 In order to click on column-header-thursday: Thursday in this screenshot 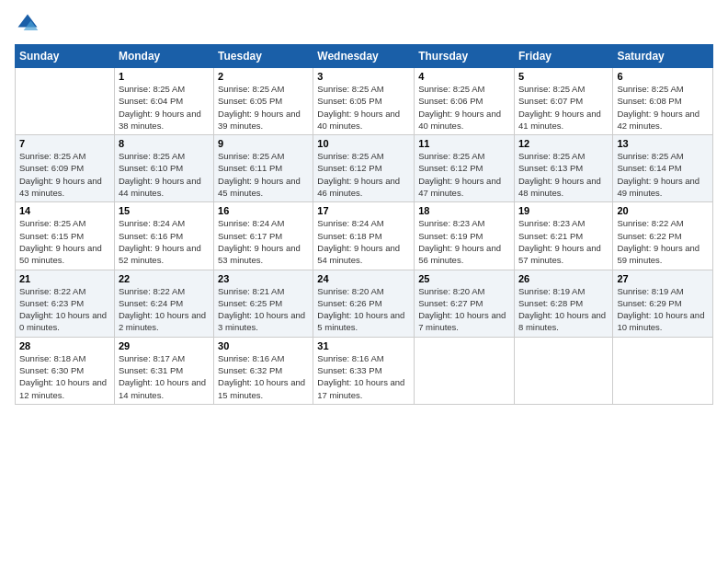, I will do `click(465, 57)`.